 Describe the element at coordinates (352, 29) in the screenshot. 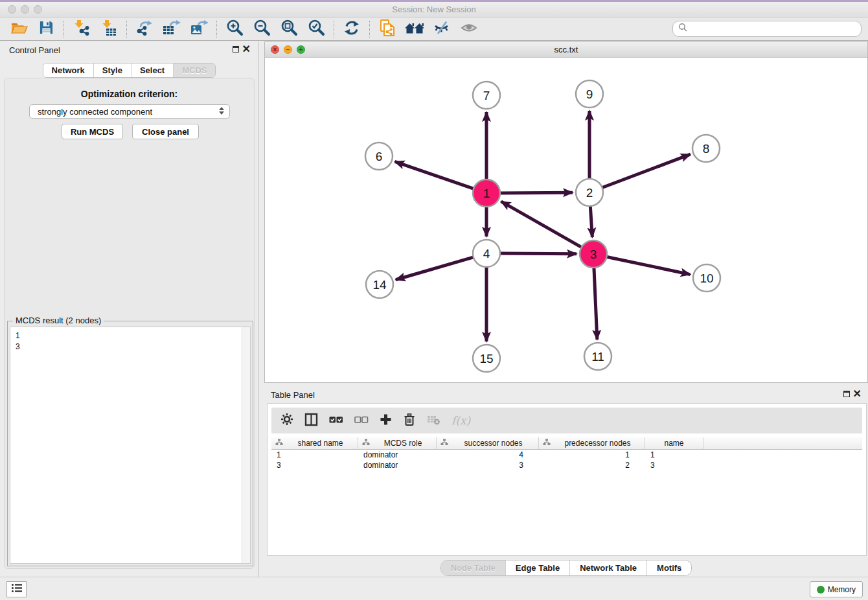

I see `refresh-icon` at that location.